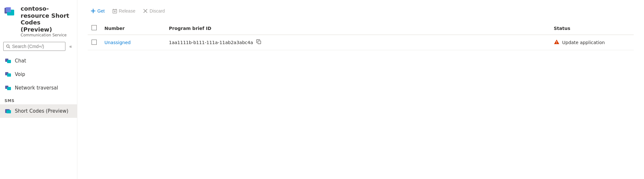  Describe the element at coordinates (39, 61) in the screenshot. I see `nav-item-chat: Chat` at that location.